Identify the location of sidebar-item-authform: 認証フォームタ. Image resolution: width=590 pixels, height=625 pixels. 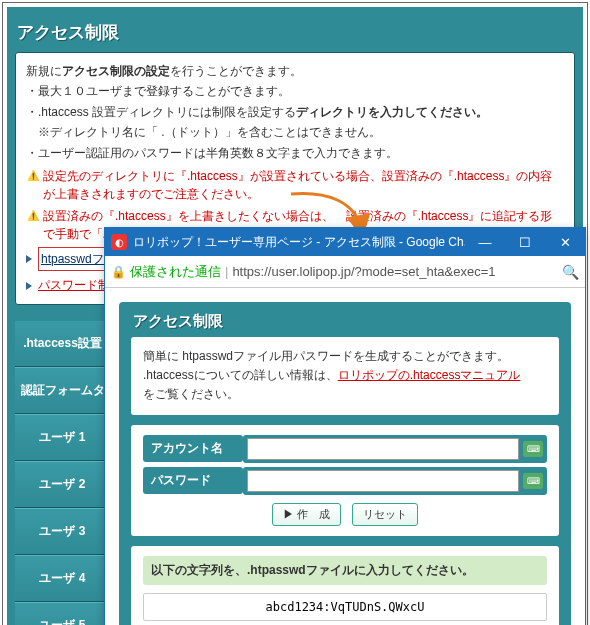
(62, 390).